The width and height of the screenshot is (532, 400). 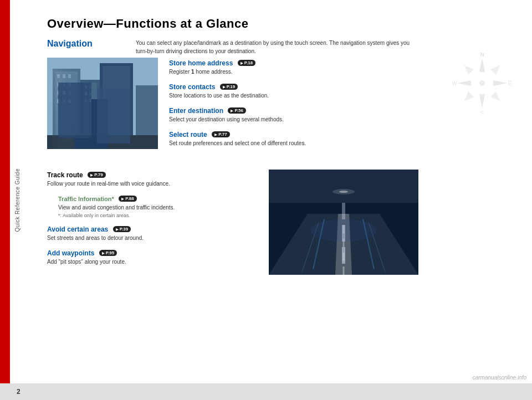 I want to click on feature-track-route: Track route P.79 Follow your route in re…, so click(x=152, y=178).